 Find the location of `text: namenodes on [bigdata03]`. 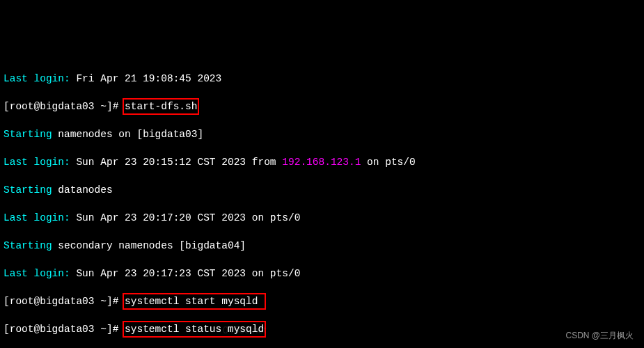

text: namenodes on [bigdata03] is located at coordinates (128, 134).